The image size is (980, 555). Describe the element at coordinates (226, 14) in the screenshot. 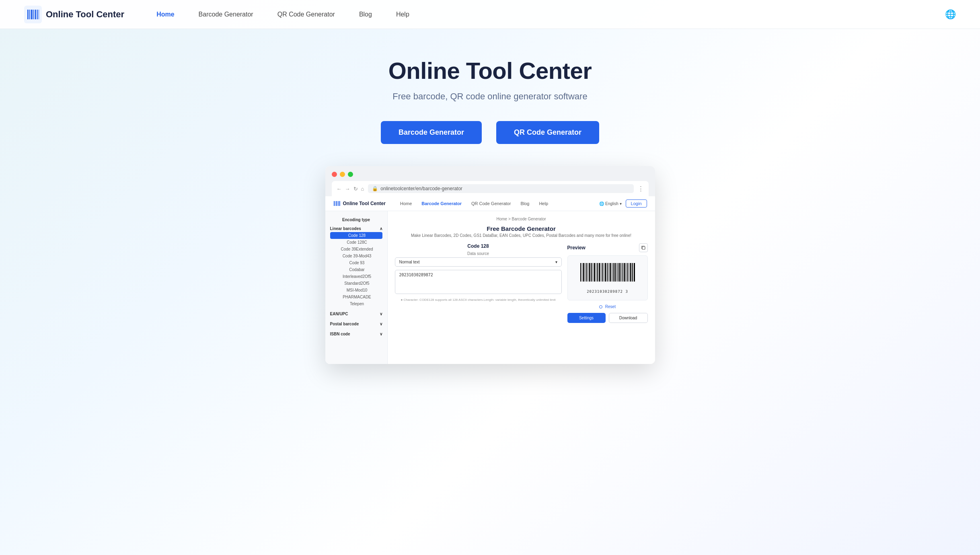

I see `nav-barcode: Barcode Generator` at that location.